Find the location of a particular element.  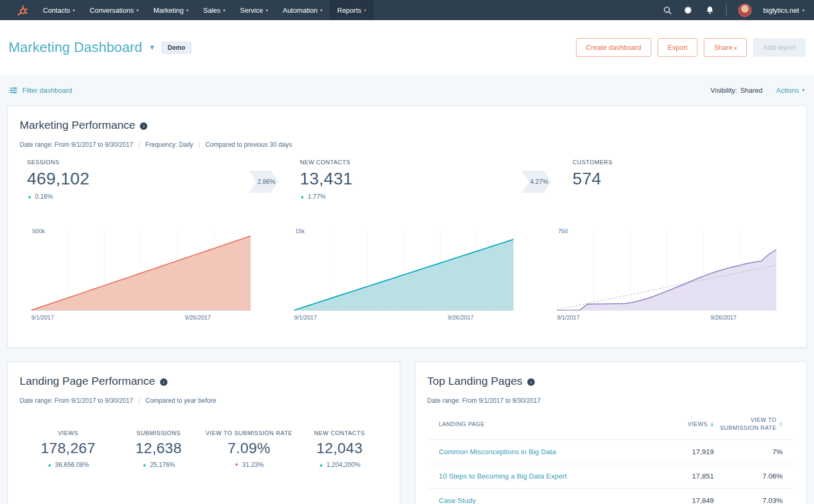

nav-reports: Reports▾ is located at coordinates (352, 10).